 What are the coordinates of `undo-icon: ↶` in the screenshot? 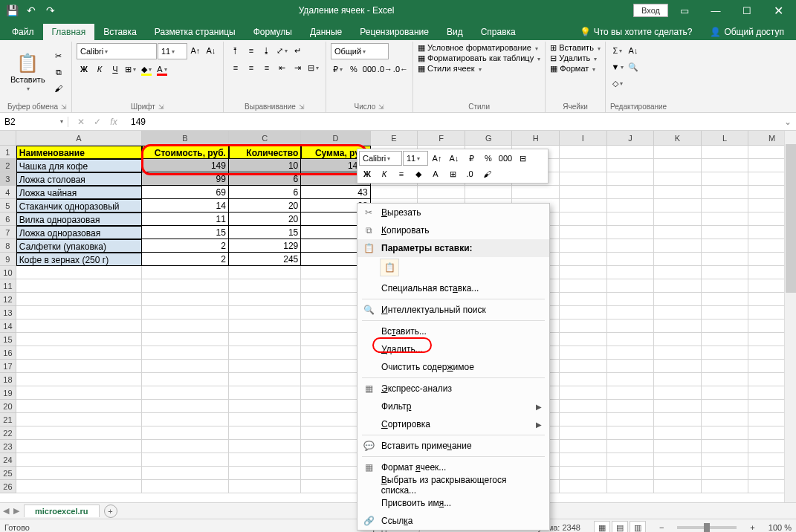 It's located at (31, 10).